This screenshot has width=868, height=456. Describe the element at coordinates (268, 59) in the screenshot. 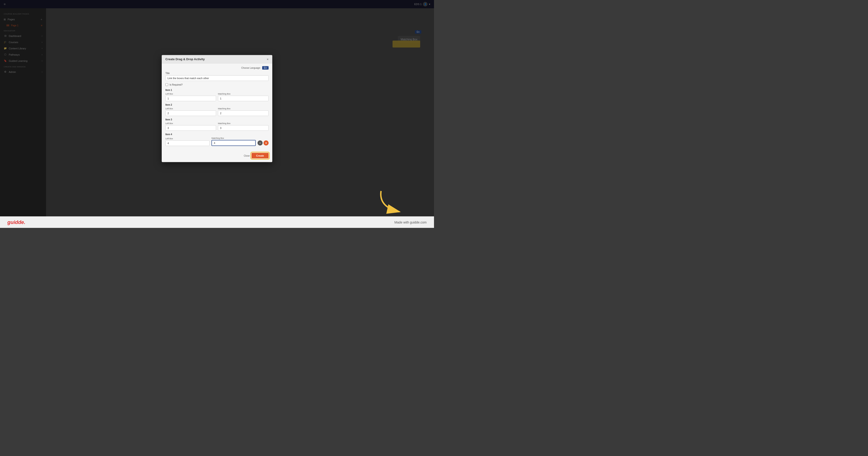

I see `close-icon: ×` at that location.